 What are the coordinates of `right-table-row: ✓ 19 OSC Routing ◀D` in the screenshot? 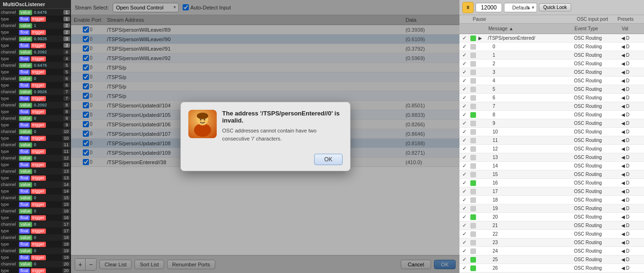 It's located at (552, 209).